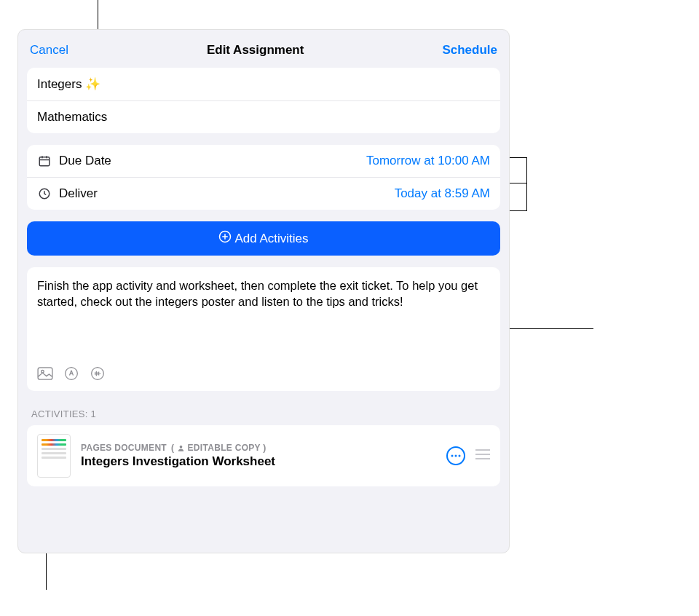  Describe the element at coordinates (483, 456) in the screenshot. I see `drag-handle-icon` at that location.